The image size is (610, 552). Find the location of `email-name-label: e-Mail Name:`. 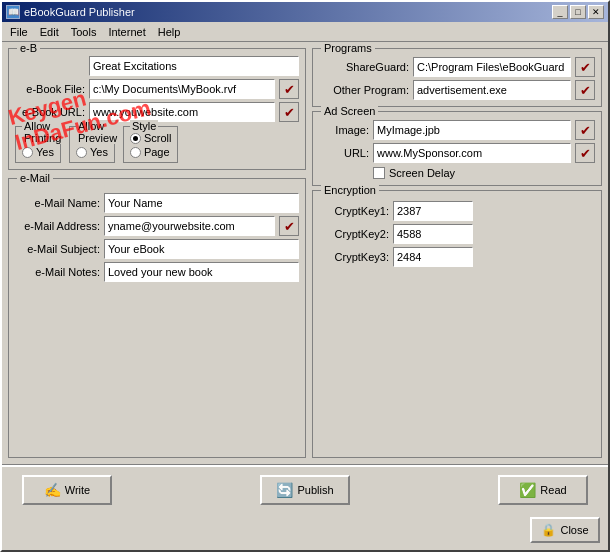

email-name-label: e-Mail Name: is located at coordinates (58, 203).